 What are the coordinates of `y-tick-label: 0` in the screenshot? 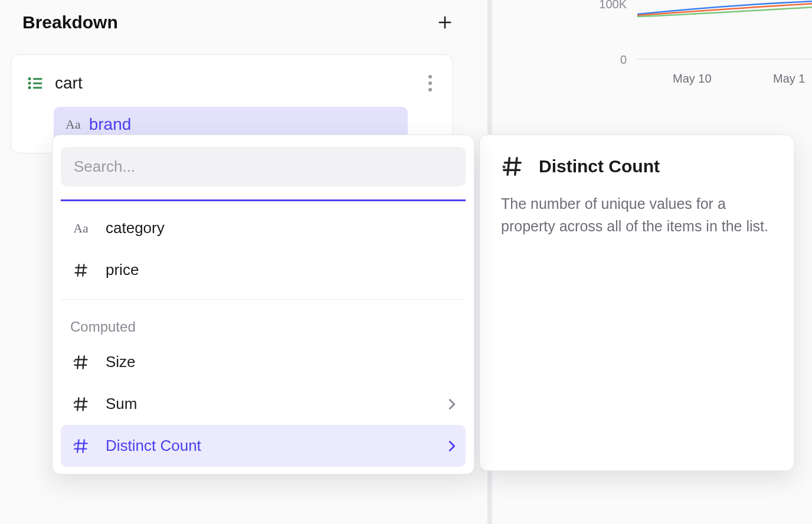 It's located at (609, 60).